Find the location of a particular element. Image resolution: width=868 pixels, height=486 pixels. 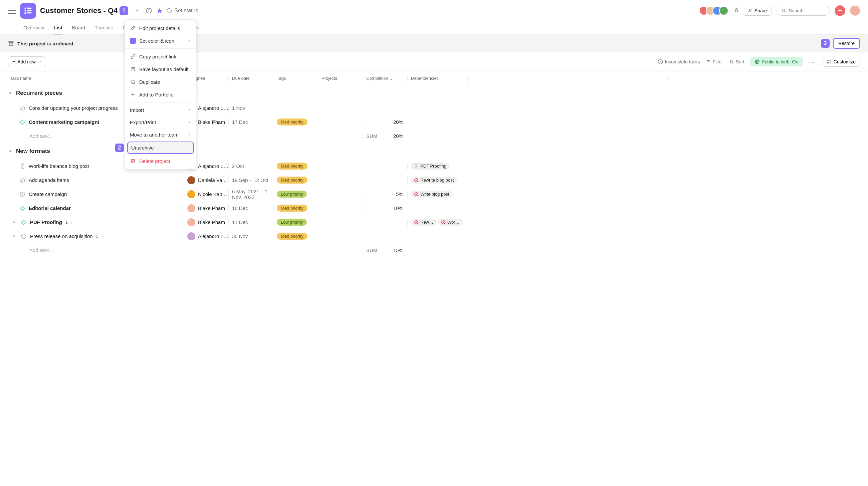

sort-button: Sort is located at coordinates (737, 62).